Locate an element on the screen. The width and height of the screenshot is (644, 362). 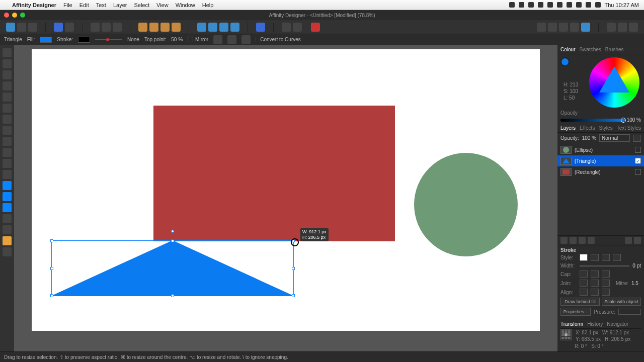
triangle-tool-icon is located at coordinates (7, 208).